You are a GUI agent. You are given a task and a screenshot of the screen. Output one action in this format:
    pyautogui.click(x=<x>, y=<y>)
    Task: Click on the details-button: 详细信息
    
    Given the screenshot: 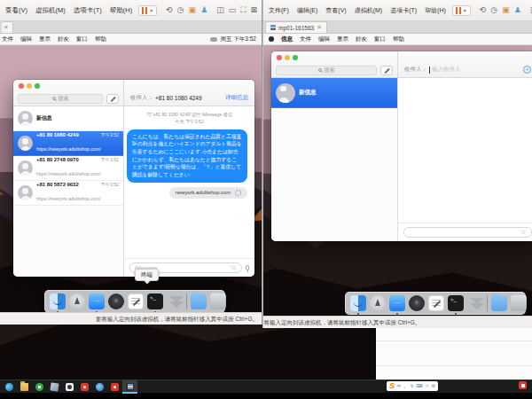 What is the action you would take?
    pyautogui.click(x=237, y=98)
    